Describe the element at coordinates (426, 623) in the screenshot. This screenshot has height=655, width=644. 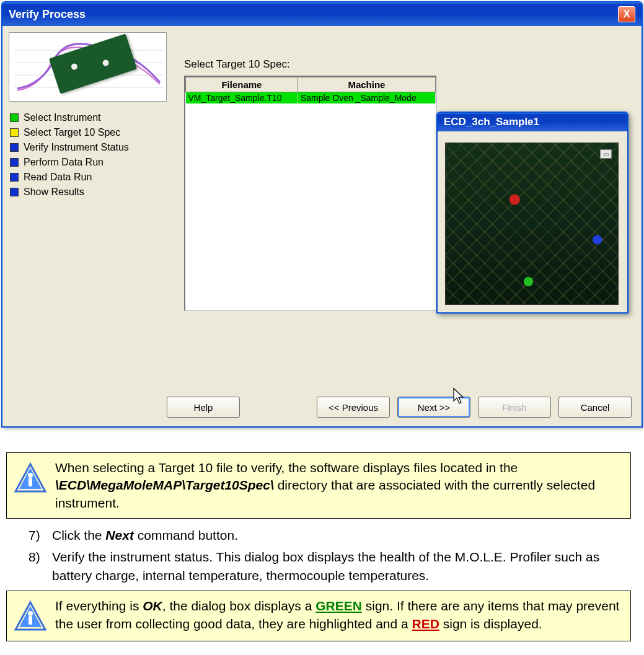
I see `note-red-word: RED` at that location.